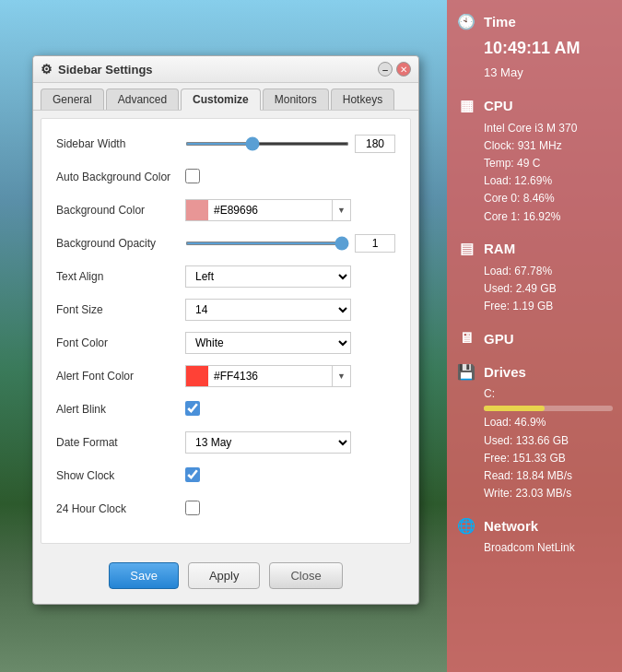  Describe the element at coordinates (144, 575) in the screenshot. I see `save-button: Save` at that location.